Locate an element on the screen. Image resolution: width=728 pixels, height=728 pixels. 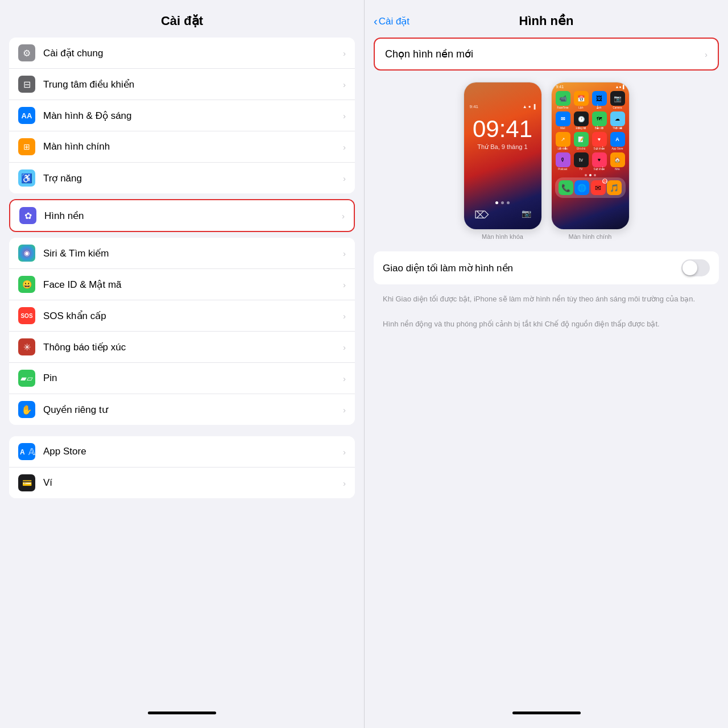
choose-wallpaper-button: Chọn hình nền mới › is located at coordinates (546, 54).